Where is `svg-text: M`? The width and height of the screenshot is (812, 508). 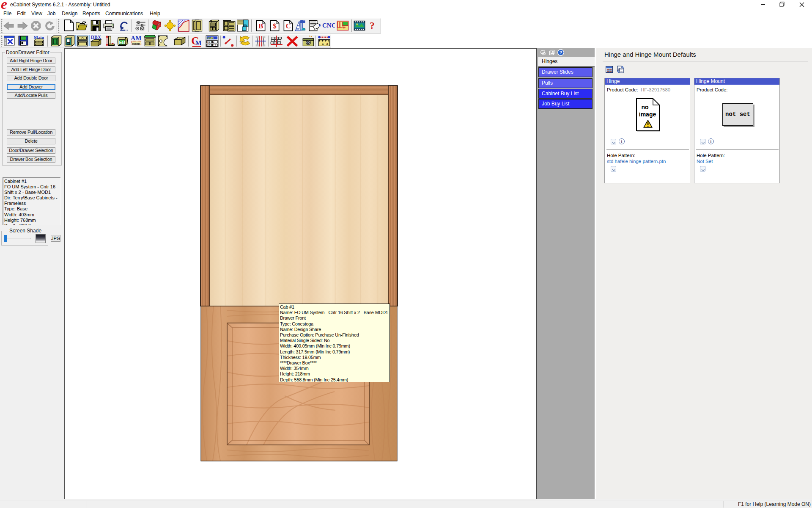
svg-text: M is located at coordinates (198, 43).